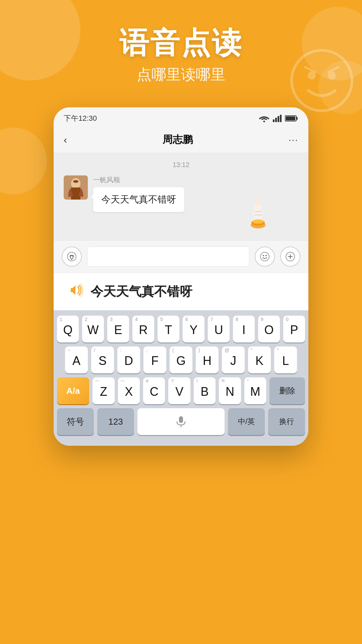 Image resolution: width=362 pixels, height=644 pixels. Describe the element at coordinates (139, 194) in the screenshot. I see `message-content: 一帆风顺 今天天气真不错呀` at that location.